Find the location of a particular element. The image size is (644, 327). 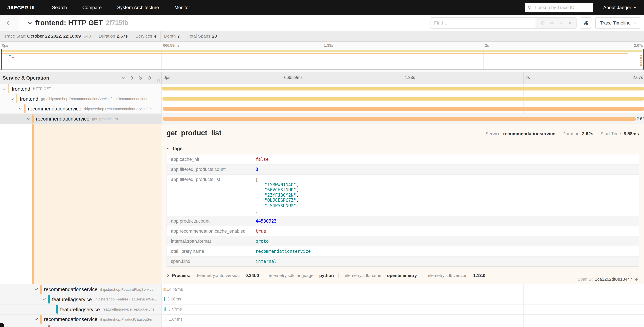

prev-result-chevron-up-icon is located at coordinates (552, 23).